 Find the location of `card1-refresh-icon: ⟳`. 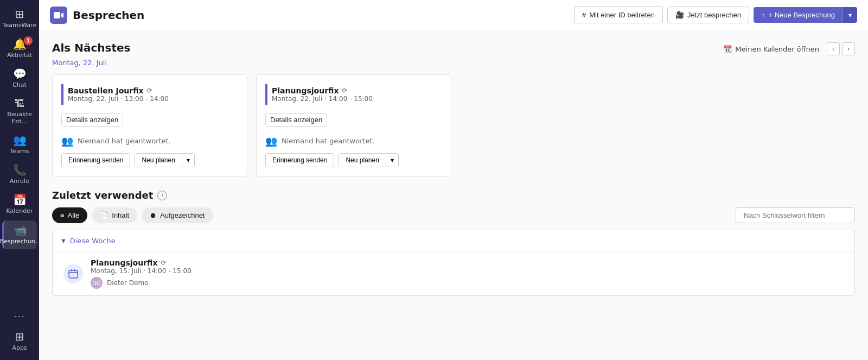

card1-refresh-icon: ⟳ is located at coordinates (150, 91).